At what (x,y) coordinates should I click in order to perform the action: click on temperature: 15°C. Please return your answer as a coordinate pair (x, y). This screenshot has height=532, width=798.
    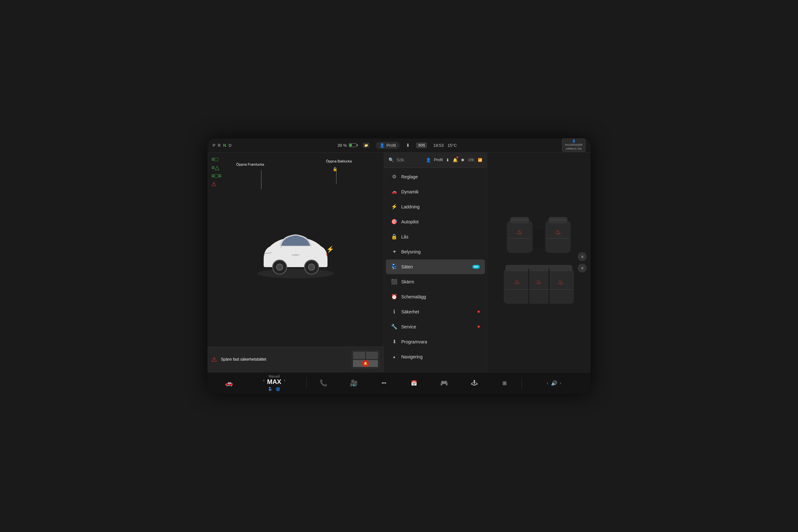
    Looking at the image, I should click on (452, 145).